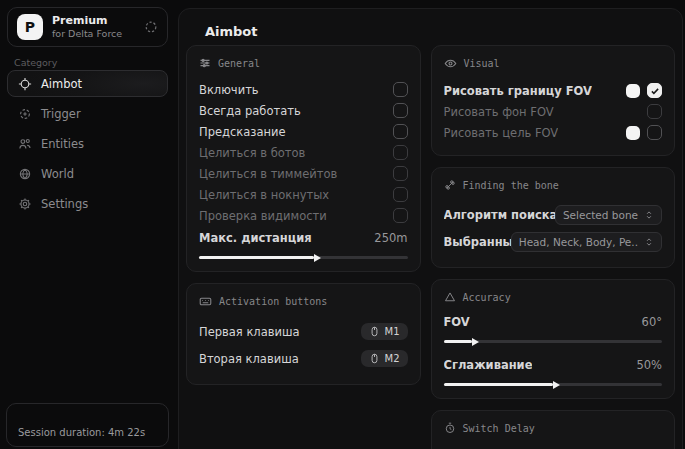 The height and width of the screenshot is (449, 685). What do you see at coordinates (304, 132) in the screenshot?
I see `setting-row: Предсказание` at bounding box center [304, 132].